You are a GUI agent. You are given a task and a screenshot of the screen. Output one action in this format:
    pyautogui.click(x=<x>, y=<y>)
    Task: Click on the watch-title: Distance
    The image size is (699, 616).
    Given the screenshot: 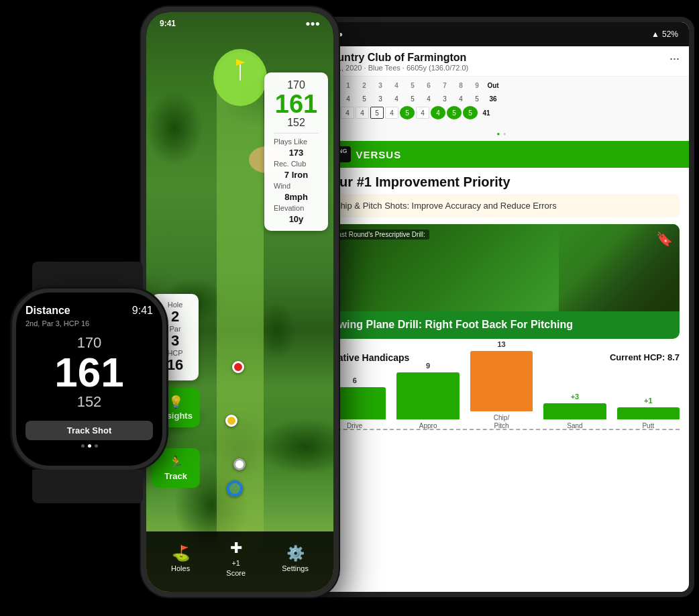 What is the action you would take?
    pyautogui.click(x=48, y=311)
    